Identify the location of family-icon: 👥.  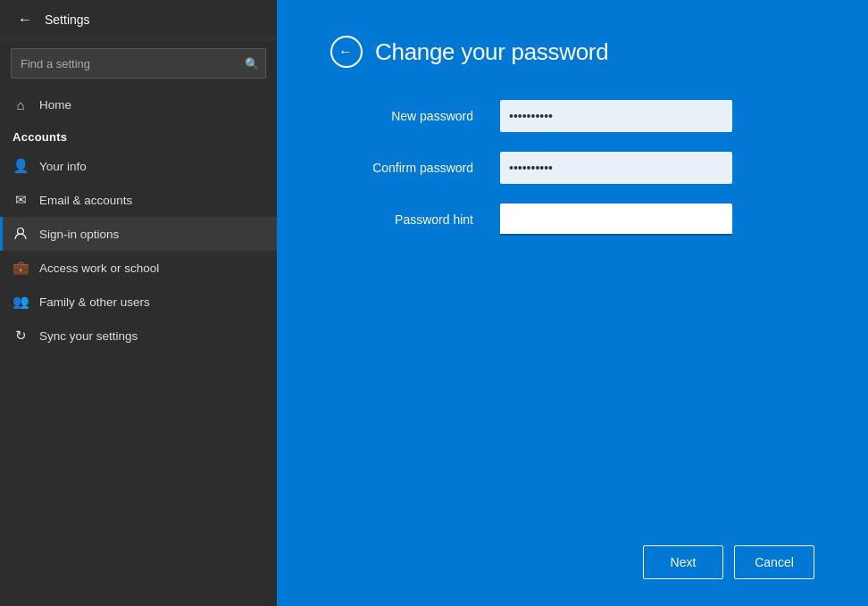
(21, 302).